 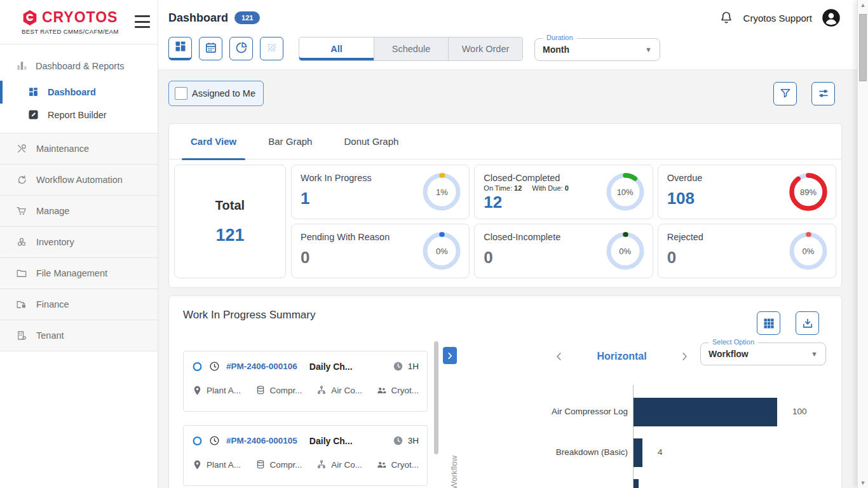 I want to click on hamburger-menu-icon, so click(x=142, y=22).